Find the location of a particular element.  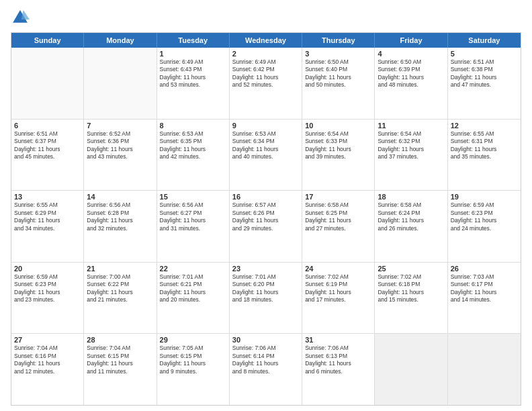

cell-info-line: Sunset: 6:38 PM is located at coordinates (484, 70).